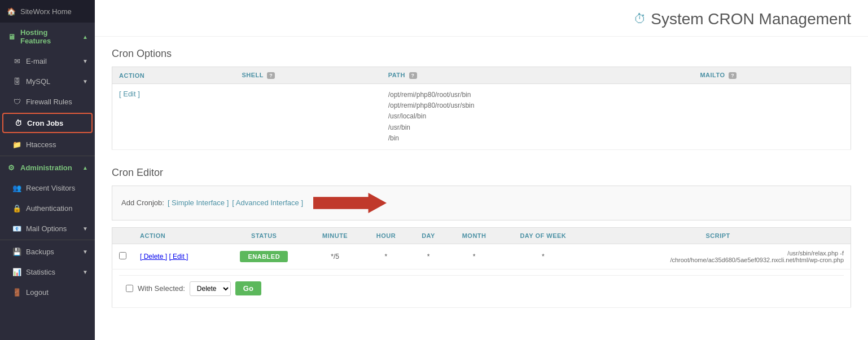 The image size is (868, 340). What do you see at coordinates (264, 256) in the screenshot?
I see `row-status-cell: ENABLED` at bounding box center [264, 256].